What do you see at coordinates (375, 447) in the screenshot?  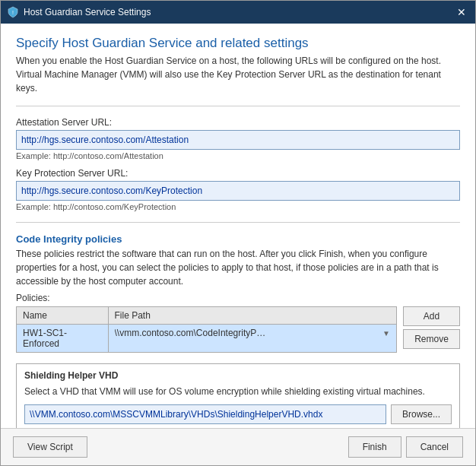 I see `finish-button: Finish` at bounding box center [375, 447].